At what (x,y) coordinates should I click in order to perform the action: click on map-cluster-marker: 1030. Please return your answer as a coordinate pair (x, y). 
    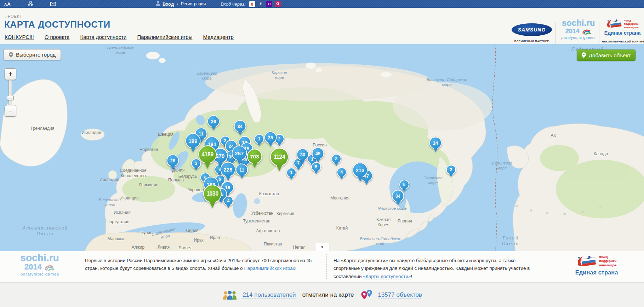
    Looking at the image, I should click on (212, 194).